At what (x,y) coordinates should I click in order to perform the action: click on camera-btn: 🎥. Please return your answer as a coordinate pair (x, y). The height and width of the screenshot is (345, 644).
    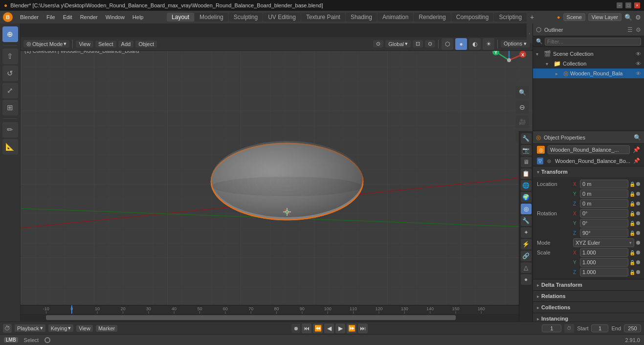
    Looking at the image, I should click on (522, 122).